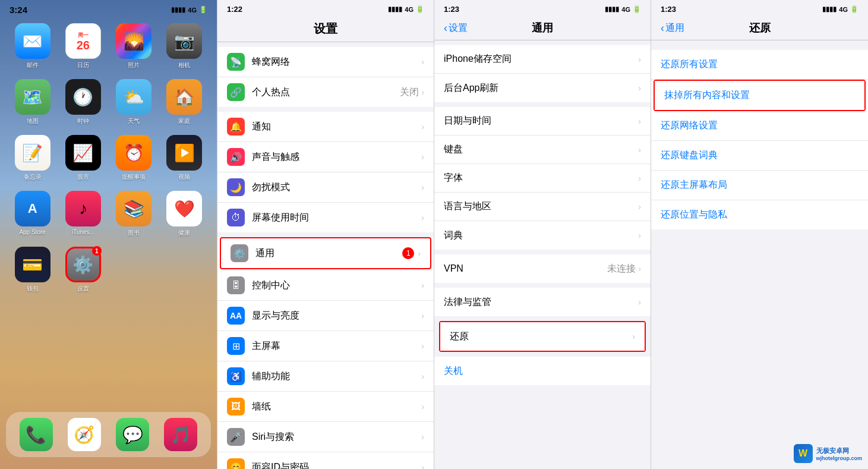  I want to click on network-restore: 4G, so click(844, 10).